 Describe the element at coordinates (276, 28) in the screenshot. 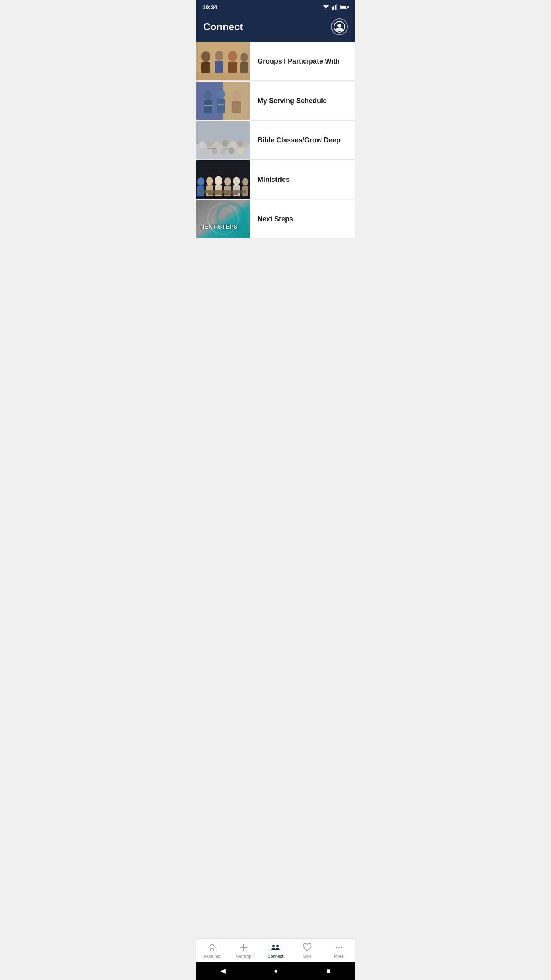

I see `app-header: Connect` at that location.